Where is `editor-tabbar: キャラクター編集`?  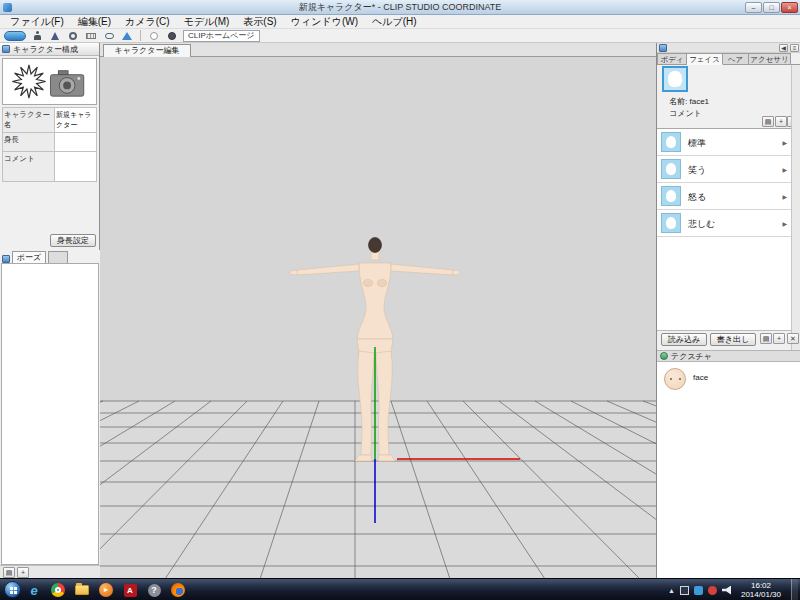
editor-tabbar: キャラクター編集 is located at coordinates (378, 50).